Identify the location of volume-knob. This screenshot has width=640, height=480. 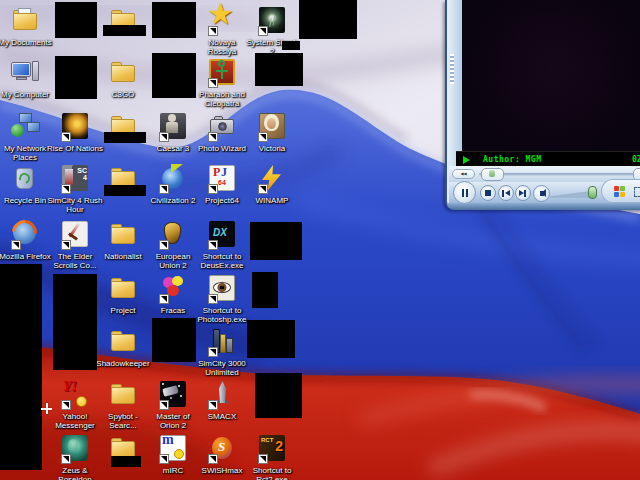
(592, 192).